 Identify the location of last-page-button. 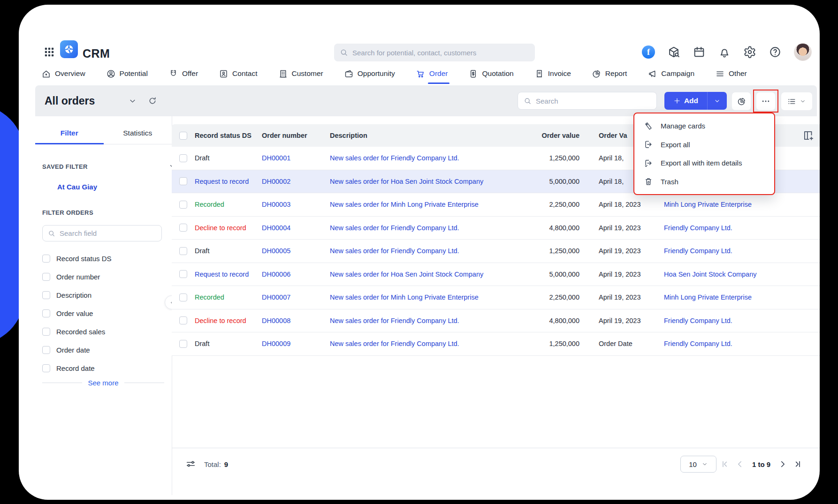
(797, 464).